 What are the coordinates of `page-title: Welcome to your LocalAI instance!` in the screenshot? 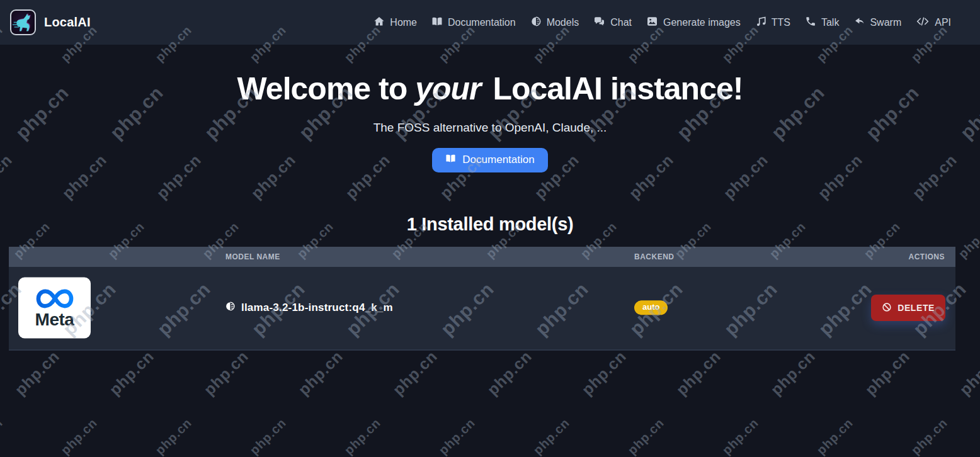 It's located at (490, 76).